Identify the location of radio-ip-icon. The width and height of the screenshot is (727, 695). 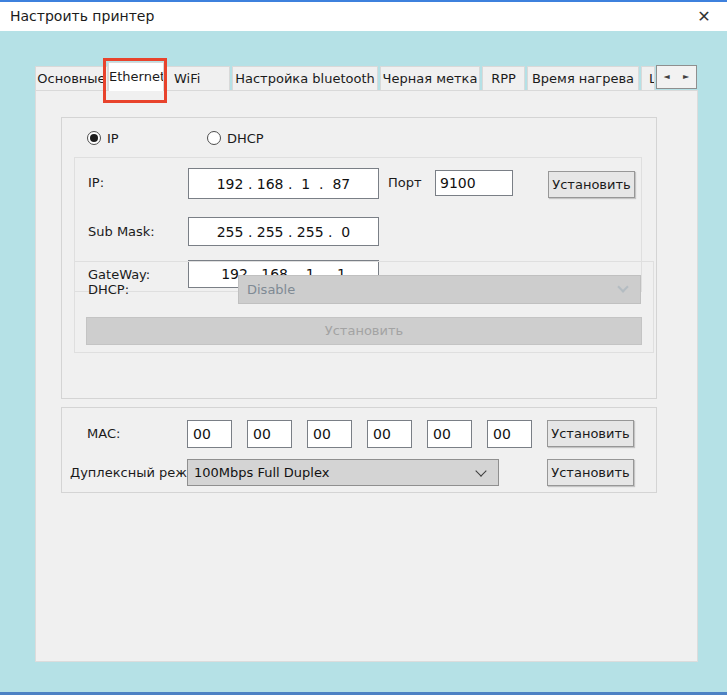
(94, 138).